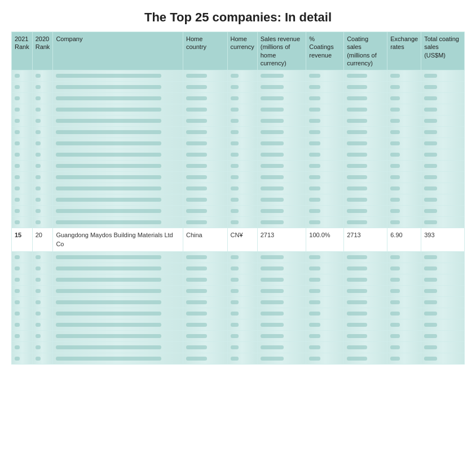  What do you see at coordinates (404, 240) in the screenshot?
I see `cell-exchange_rates: 6.90` at bounding box center [404, 240].